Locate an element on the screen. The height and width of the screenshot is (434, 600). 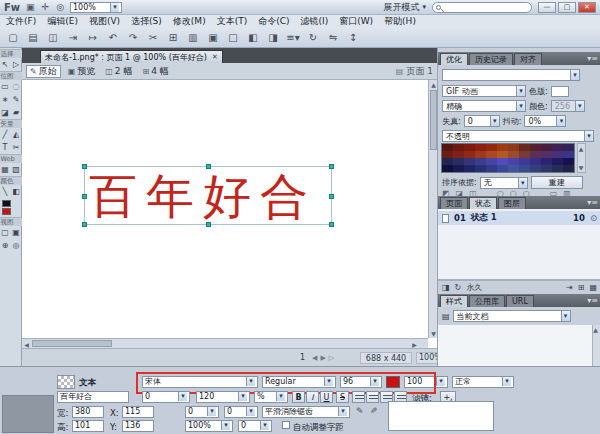
tab-pages: 页面 is located at coordinates (454, 203).